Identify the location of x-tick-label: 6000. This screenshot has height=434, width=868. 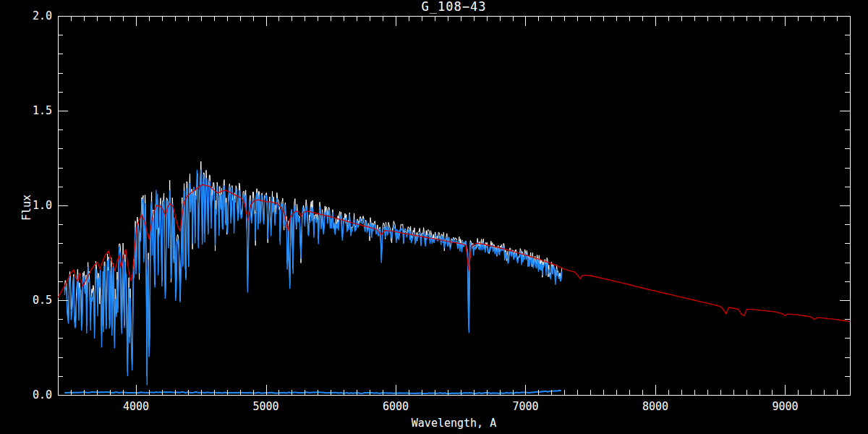
(396, 407).